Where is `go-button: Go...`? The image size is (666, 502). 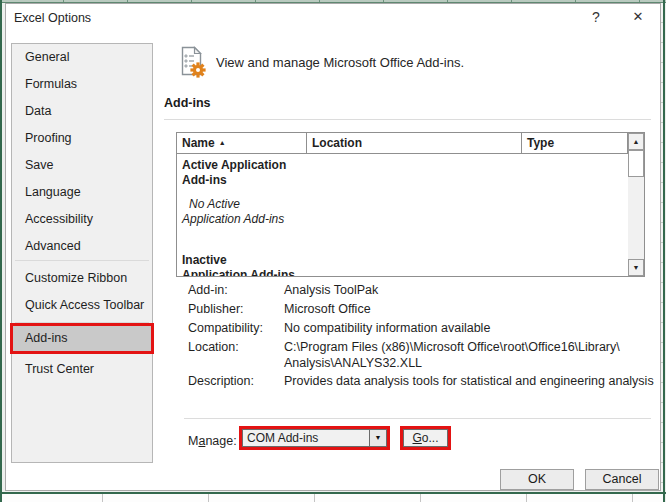 go-button: Go... is located at coordinates (426, 438).